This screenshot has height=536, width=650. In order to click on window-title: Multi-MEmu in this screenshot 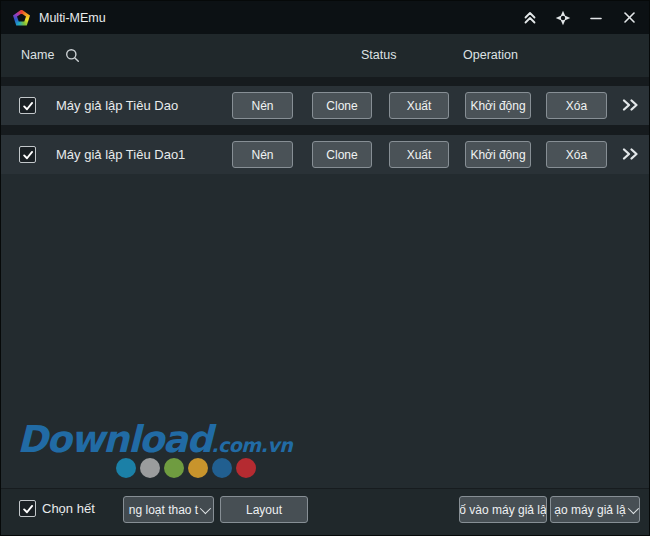, I will do `click(72, 18)`.